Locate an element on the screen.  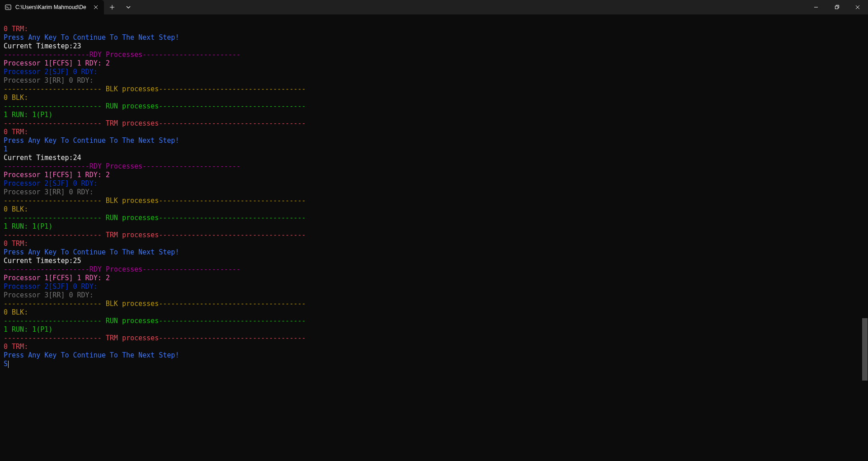
terminal-icon is located at coordinates (8, 7).